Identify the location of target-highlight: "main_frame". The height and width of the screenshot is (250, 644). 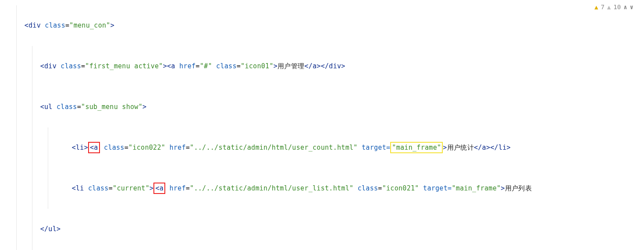
(416, 148).